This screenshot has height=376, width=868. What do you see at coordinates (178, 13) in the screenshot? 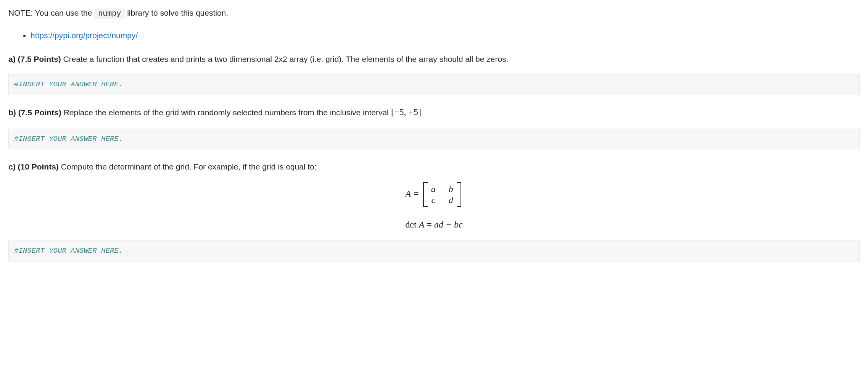
I see `note-suffix: library to solve this question.` at bounding box center [178, 13].